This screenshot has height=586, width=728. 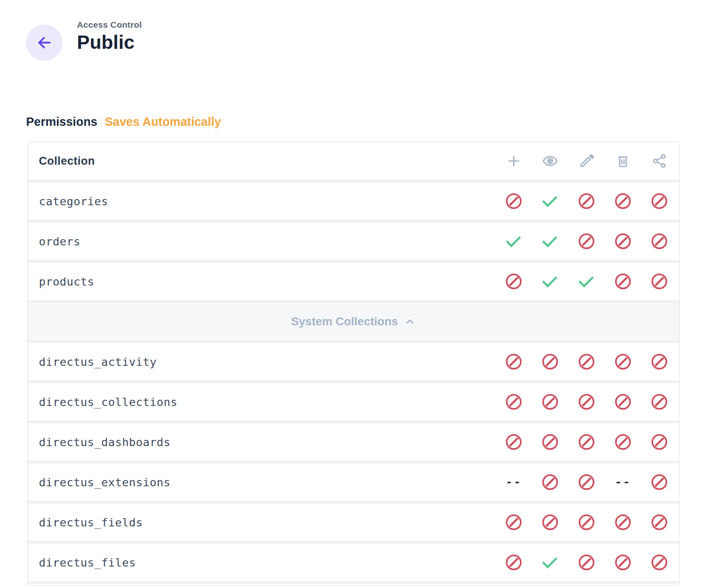 I want to click on collection-name: categories, so click(x=262, y=201).